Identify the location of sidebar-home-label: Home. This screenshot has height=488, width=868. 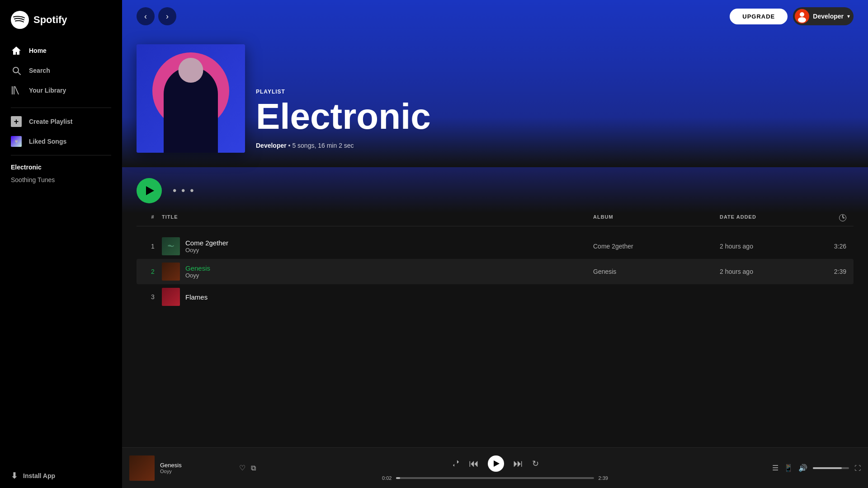
(38, 51).